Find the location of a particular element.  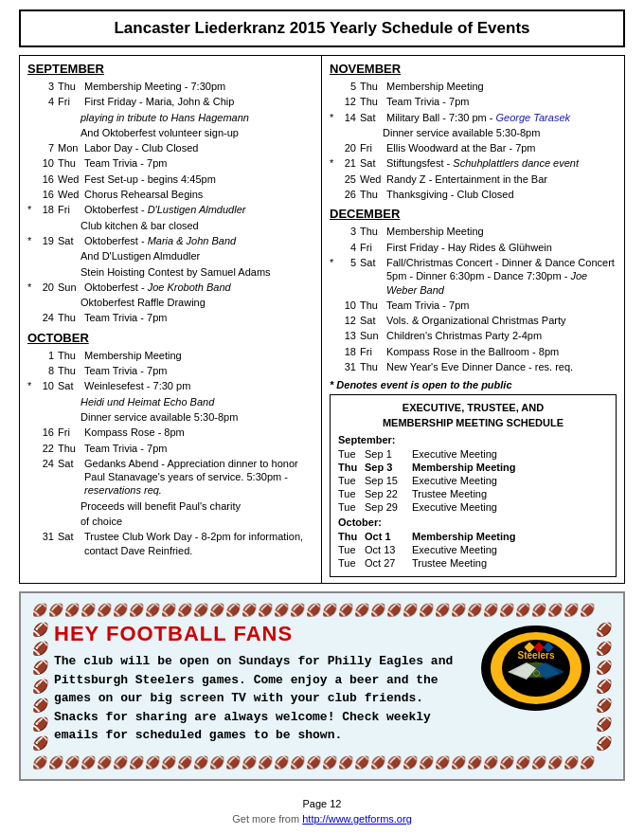

month-december: DECEMBER is located at coordinates (474, 214).